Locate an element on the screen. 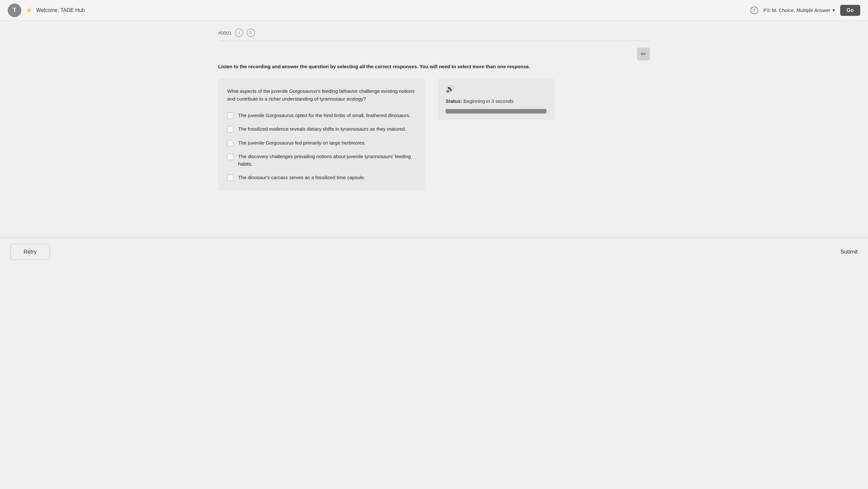 This screenshot has width=868, height=489. footer: Retry Submit is located at coordinates (434, 252).